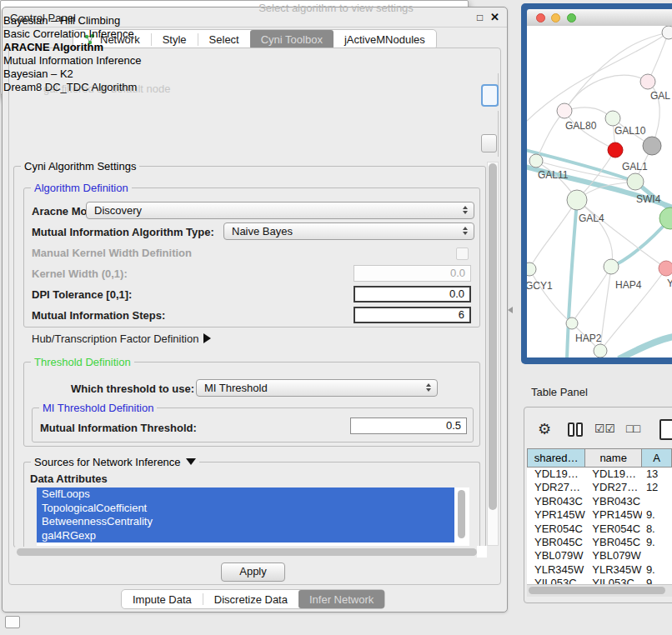 Image resolution: width=672 pixels, height=635 pixels. Describe the element at coordinates (510, 310) in the screenshot. I see `splitter-handle-icon` at that location.